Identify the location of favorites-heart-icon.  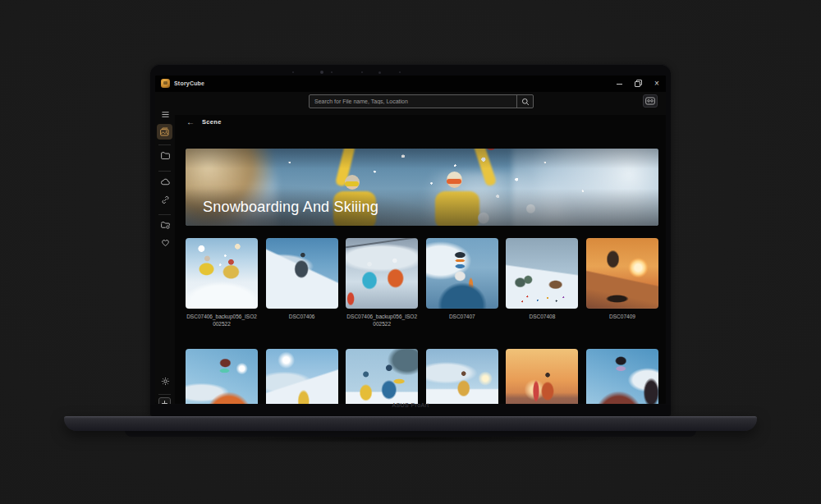
(166, 243).